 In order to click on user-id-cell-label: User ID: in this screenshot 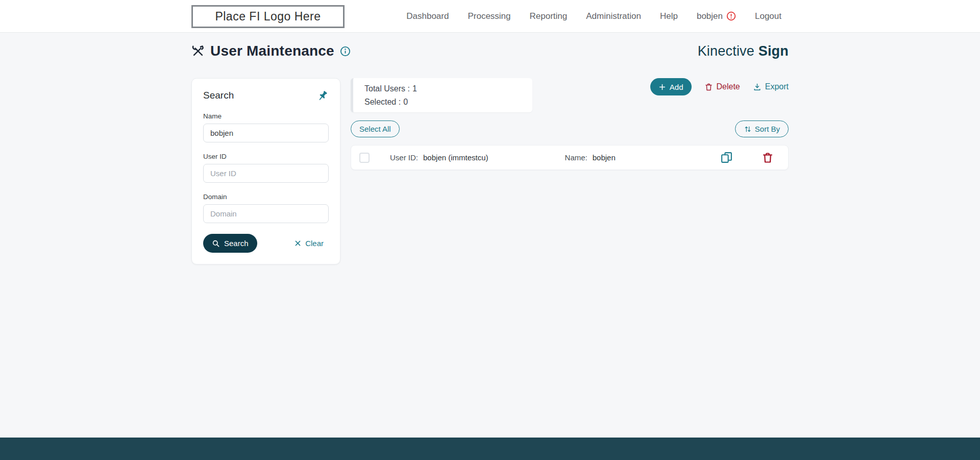, I will do `click(404, 157)`.